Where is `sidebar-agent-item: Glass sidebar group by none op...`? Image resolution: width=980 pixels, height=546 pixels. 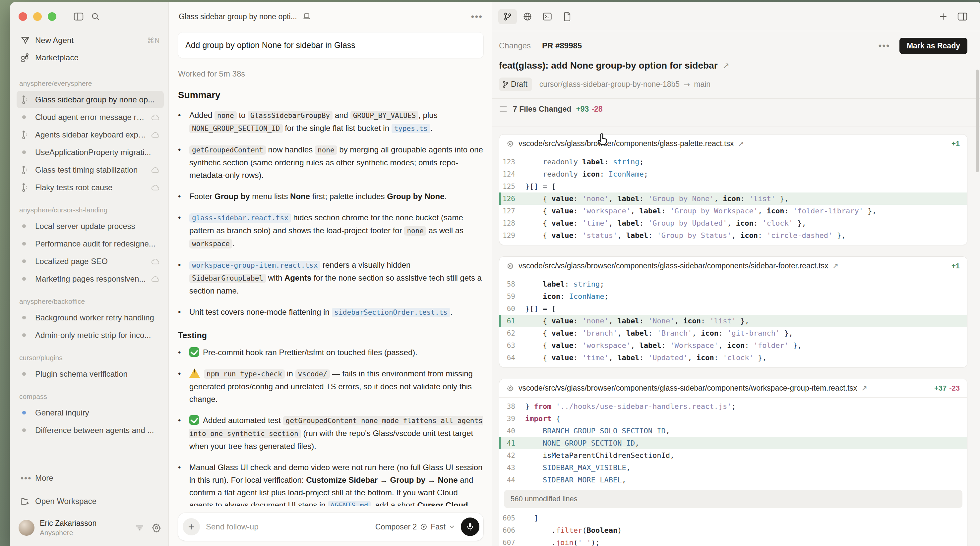
sidebar-agent-item: Glass sidebar group by none op... is located at coordinates (90, 100).